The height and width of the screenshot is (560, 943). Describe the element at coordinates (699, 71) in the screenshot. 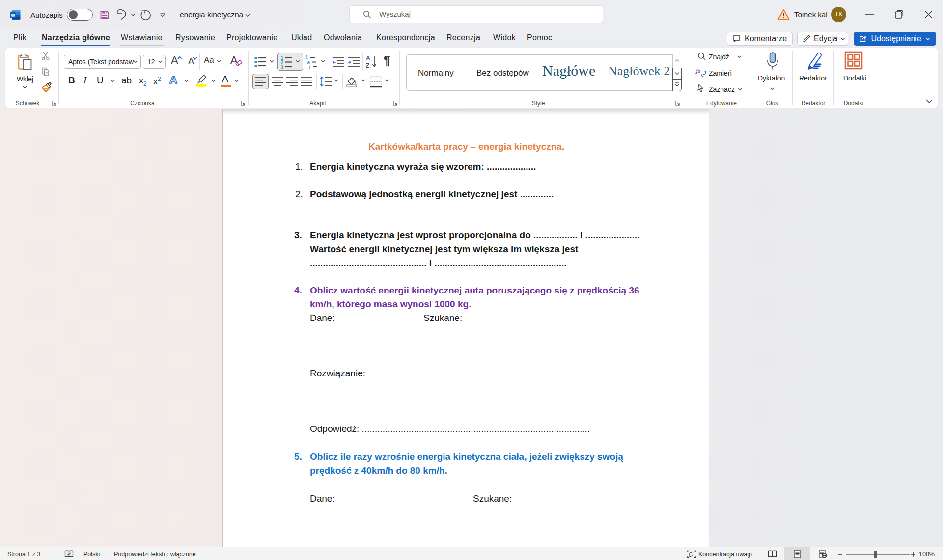

I see `svg-text: b` at that location.